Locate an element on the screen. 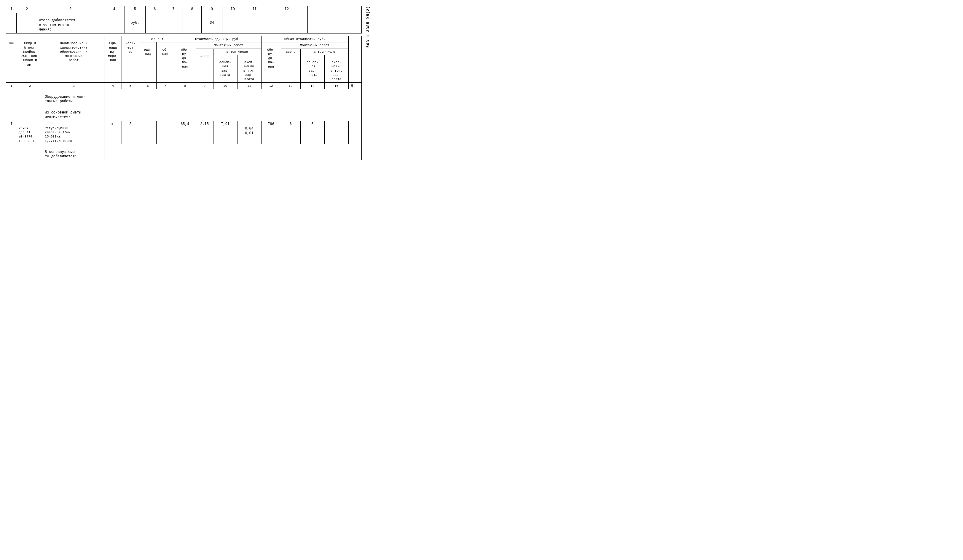 The height and width of the screenshot is (560, 963). cn2-10: IO is located at coordinates (225, 86).